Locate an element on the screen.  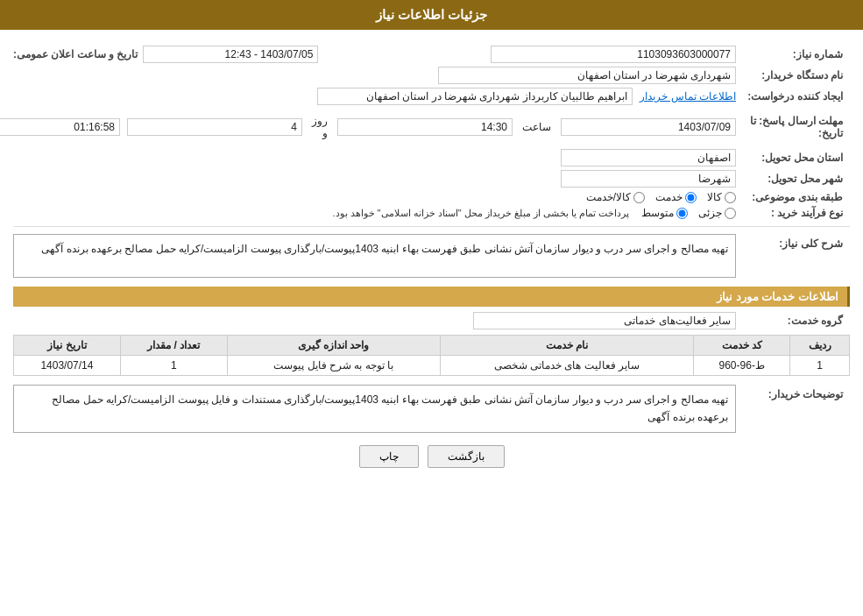
shahr-value: شهرضا is located at coordinates (648, 179).